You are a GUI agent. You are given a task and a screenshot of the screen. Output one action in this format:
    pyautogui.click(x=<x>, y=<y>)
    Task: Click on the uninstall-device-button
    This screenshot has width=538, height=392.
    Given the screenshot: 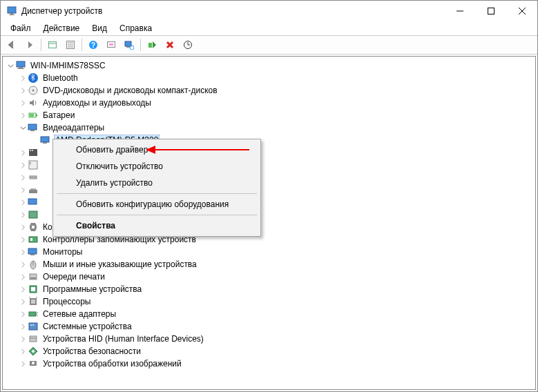 What is the action you would take?
    pyautogui.click(x=170, y=45)
    